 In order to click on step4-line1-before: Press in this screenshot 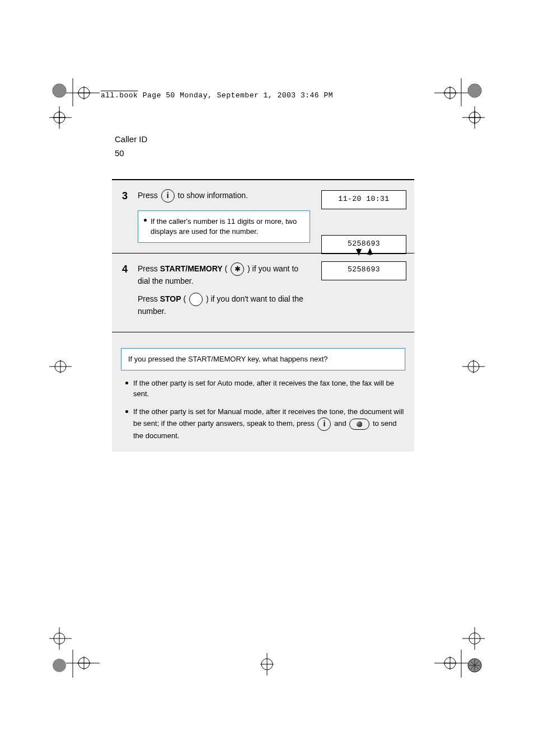, I will do `click(149, 269)`.